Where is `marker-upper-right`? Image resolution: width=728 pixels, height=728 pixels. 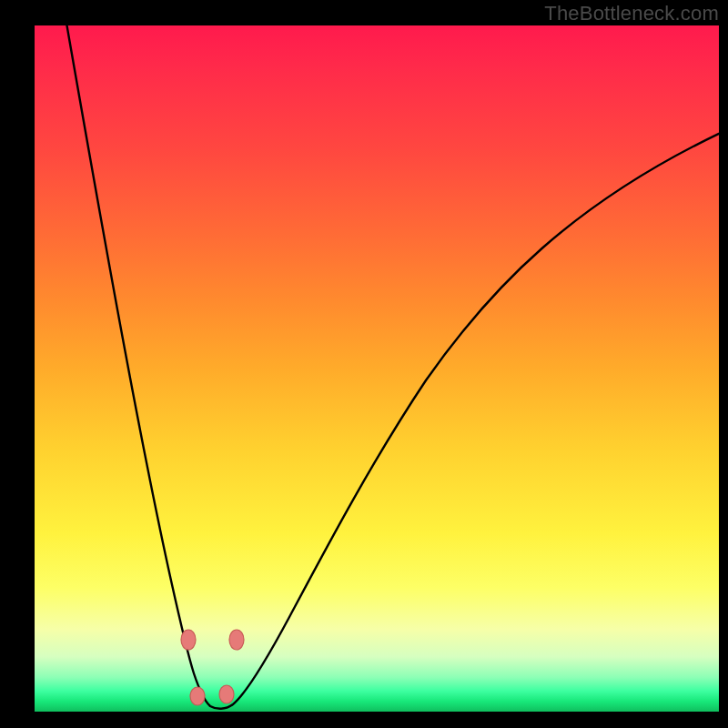 marker-upper-right is located at coordinates (237, 640).